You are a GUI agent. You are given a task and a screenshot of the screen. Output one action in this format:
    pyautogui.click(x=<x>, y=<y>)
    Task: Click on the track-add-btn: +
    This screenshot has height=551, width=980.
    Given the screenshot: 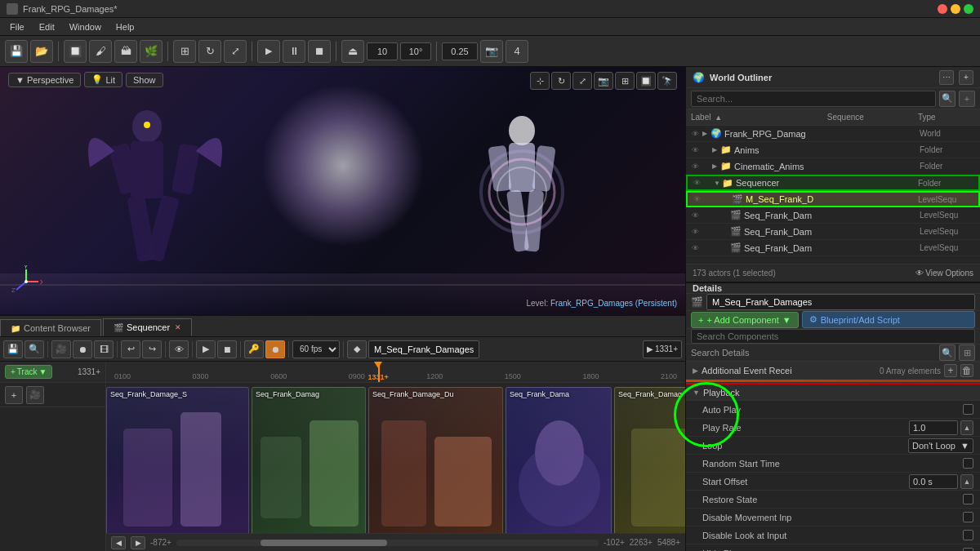 What is the action you would take?
    pyautogui.click(x=14, y=395)
    